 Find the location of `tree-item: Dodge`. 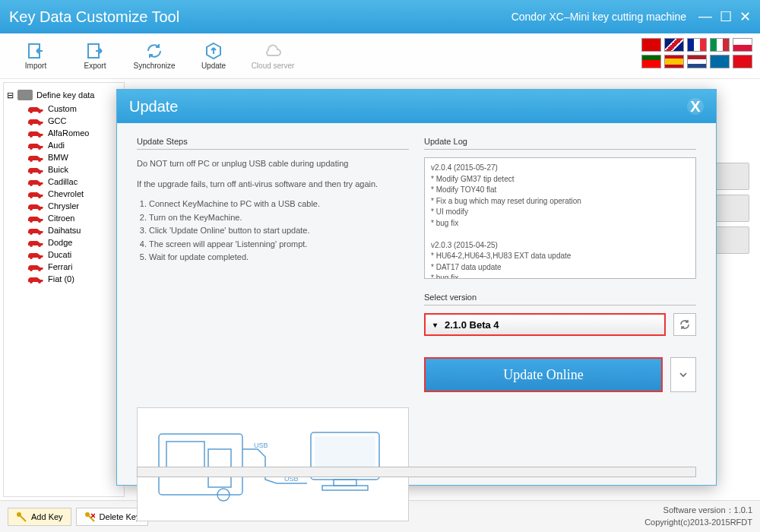

tree-item: Dodge is located at coordinates (74, 242).